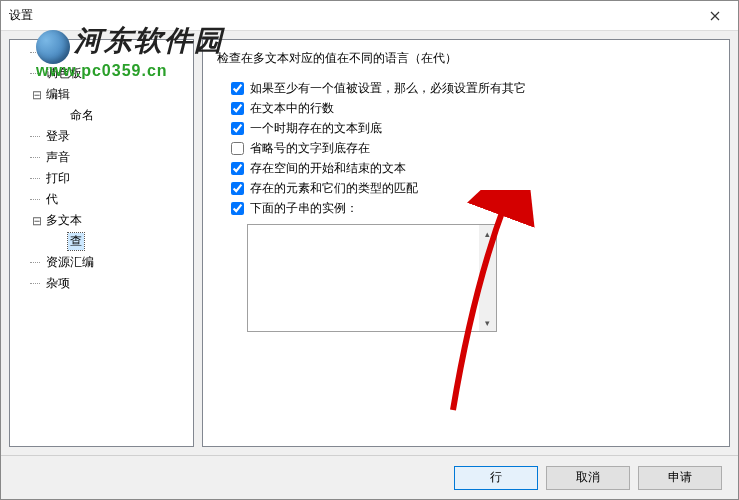 The width and height of the screenshot is (739, 500). What do you see at coordinates (102, 74) in the screenshot?
I see `tree-item: 调色板` at bounding box center [102, 74].